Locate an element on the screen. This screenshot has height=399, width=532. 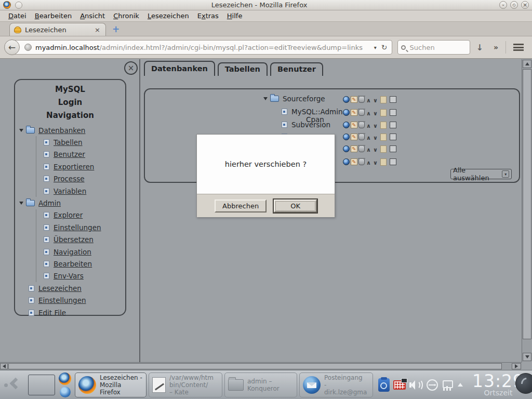
downloads-icon: ↓ is located at coordinates (480, 48).